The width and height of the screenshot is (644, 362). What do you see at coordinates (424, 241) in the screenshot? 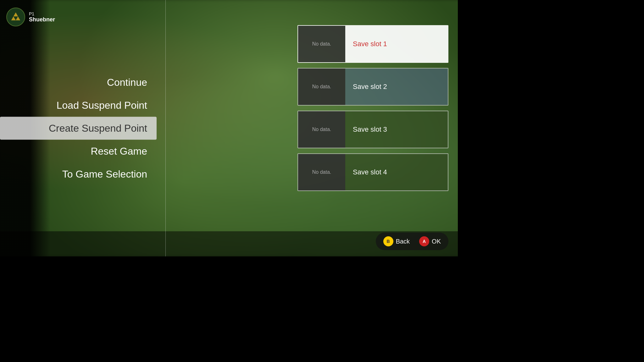
I see `a-button: A` at bounding box center [424, 241].